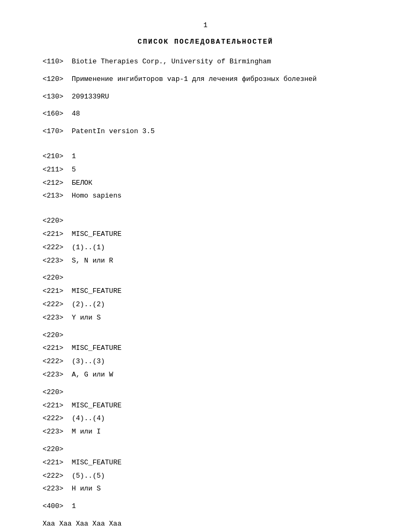 The width and height of the screenshot is (411, 532). I want to click on seq1-211: <211> 5, so click(206, 170).